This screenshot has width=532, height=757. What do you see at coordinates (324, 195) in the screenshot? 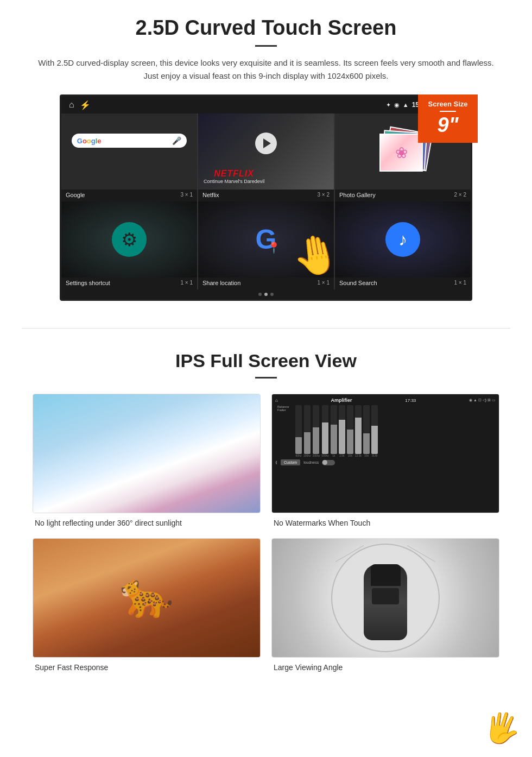
I see `netflix-size: 3 × 2` at bounding box center [324, 195].